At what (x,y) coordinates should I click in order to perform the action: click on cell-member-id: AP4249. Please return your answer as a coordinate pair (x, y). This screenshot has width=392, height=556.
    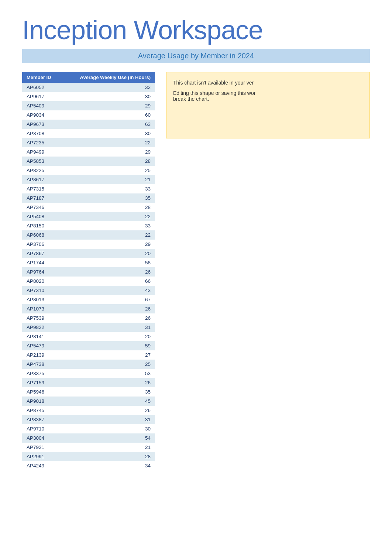
    Looking at the image, I should click on (42, 466).